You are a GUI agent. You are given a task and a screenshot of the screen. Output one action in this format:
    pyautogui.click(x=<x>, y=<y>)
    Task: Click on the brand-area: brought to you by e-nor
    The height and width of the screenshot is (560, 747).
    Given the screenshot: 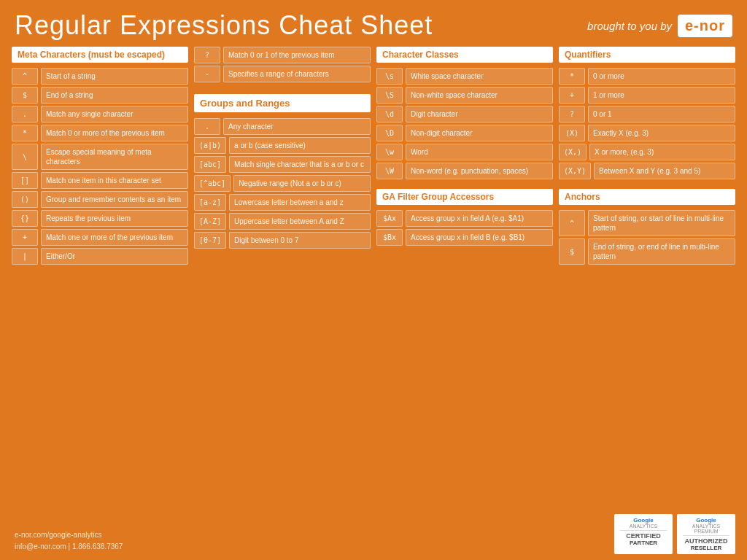 What is the action you would take?
    pyautogui.click(x=659, y=26)
    